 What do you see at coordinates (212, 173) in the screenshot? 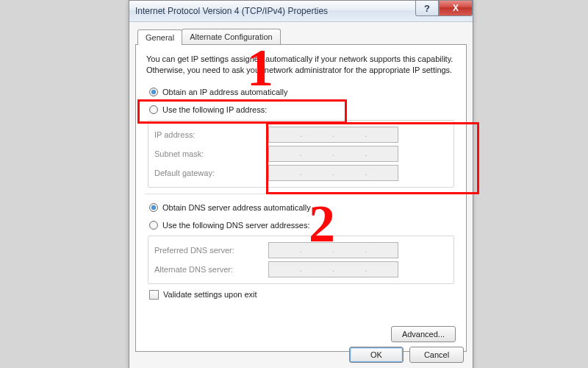
I see `default-gateway-label: Default gateway:` at bounding box center [212, 173].